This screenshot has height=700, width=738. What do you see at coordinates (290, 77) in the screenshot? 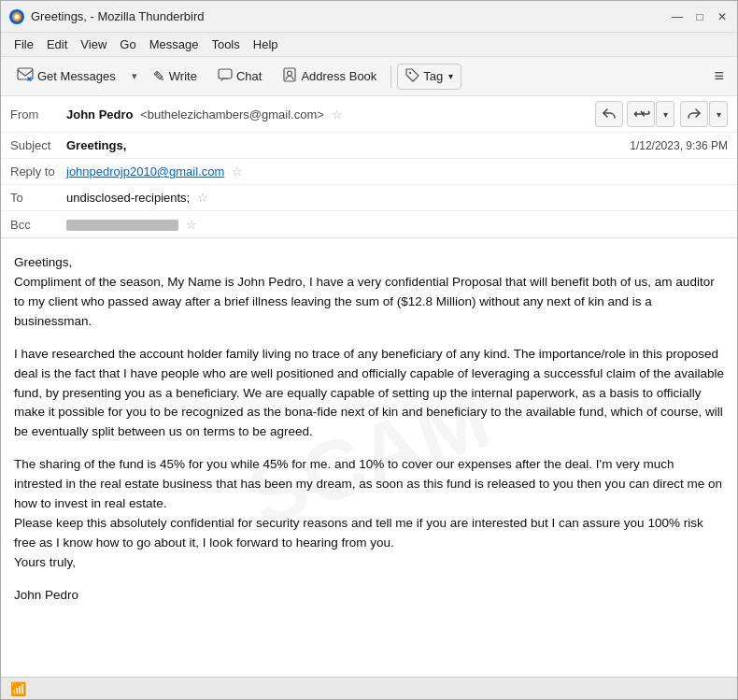
I see `address-book-icon` at bounding box center [290, 77].